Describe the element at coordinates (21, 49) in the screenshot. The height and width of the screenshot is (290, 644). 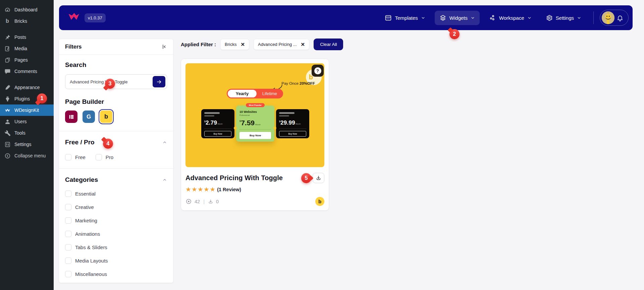
I see `sidebar-item-label: Media` at that location.